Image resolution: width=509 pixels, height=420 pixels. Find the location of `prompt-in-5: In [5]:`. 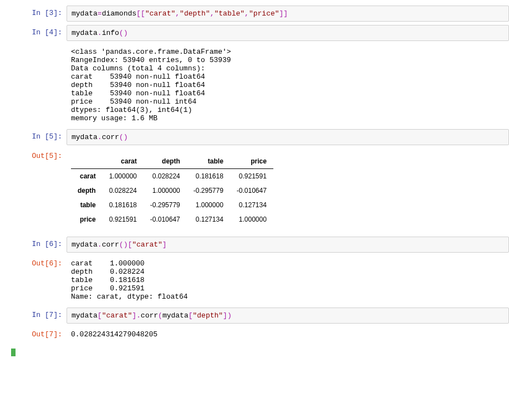

prompt-in-5: In [5]: is located at coordinates (39, 137).